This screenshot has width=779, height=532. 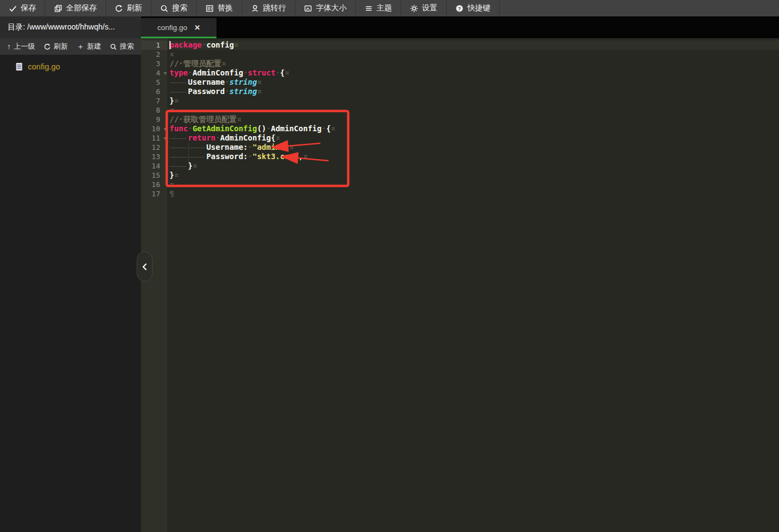 What do you see at coordinates (154, 129) in the screenshot?
I see `gutter-line-10: 10▼` at bounding box center [154, 129].